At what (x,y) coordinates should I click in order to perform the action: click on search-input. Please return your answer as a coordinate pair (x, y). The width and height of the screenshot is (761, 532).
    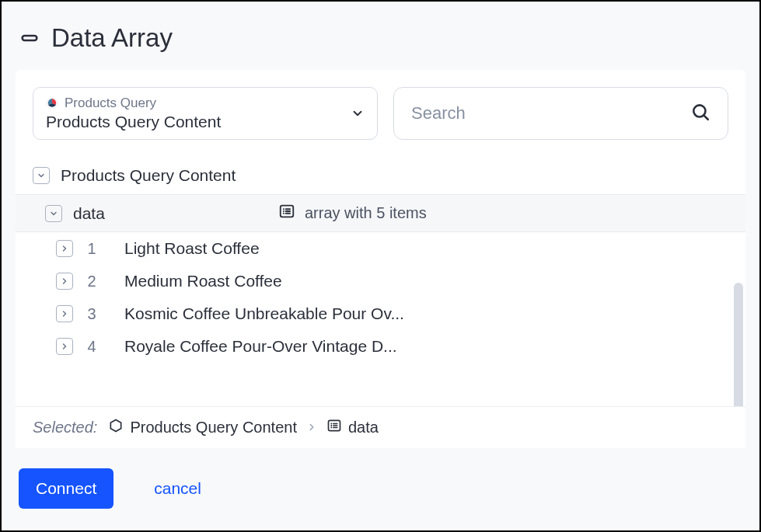
    Looking at the image, I should click on (550, 113).